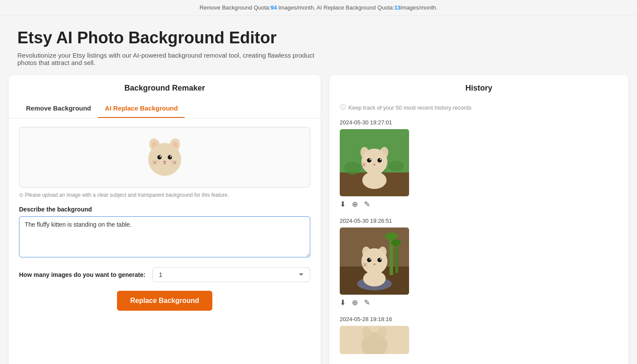  What do you see at coordinates (355, 302) in the screenshot?
I see `add-icon-2: ⊕` at bounding box center [355, 302].